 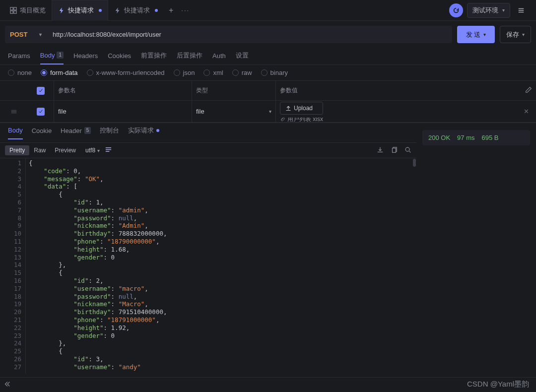 I want to click on refresh-icon, so click(x=456, y=10).